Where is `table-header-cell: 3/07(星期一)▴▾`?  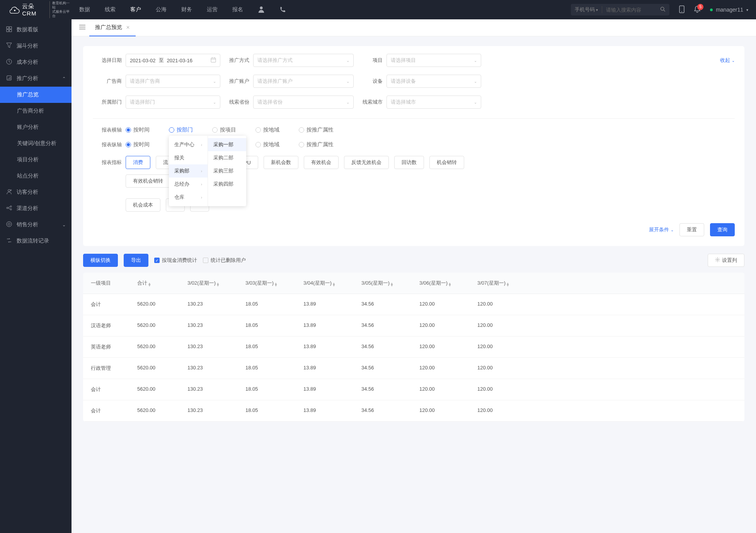
table-header-cell: 3/07(星期一)▴▾ is located at coordinates (506, 283).